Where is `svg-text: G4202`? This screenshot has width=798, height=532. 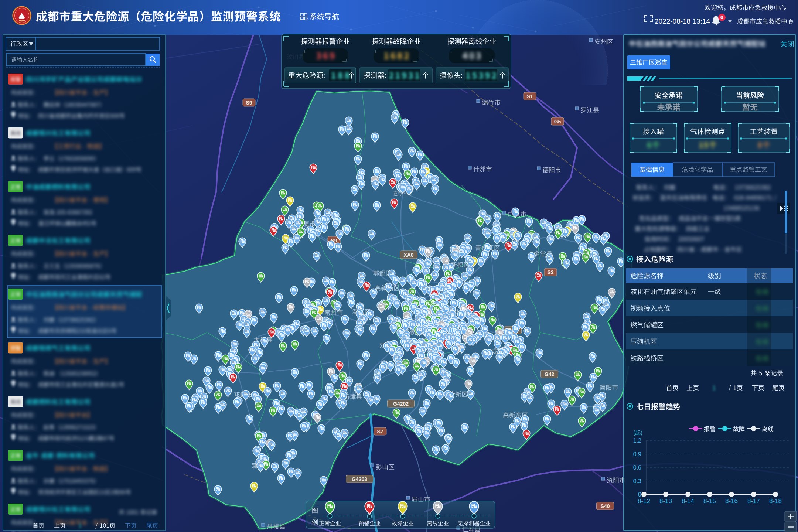
svg-text: G4202 is located at coordinates (401, 404).